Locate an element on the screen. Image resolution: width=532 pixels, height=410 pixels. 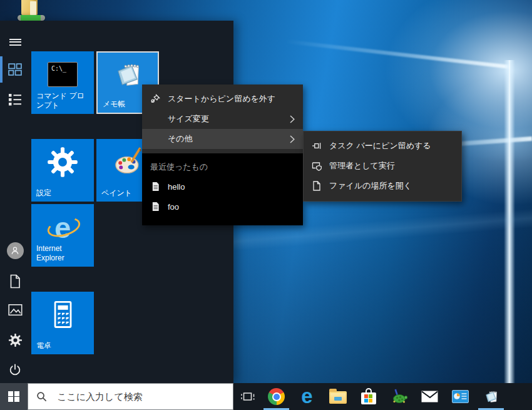
sidebar-item-pinned-tiles is located at coordinates (15, 69).